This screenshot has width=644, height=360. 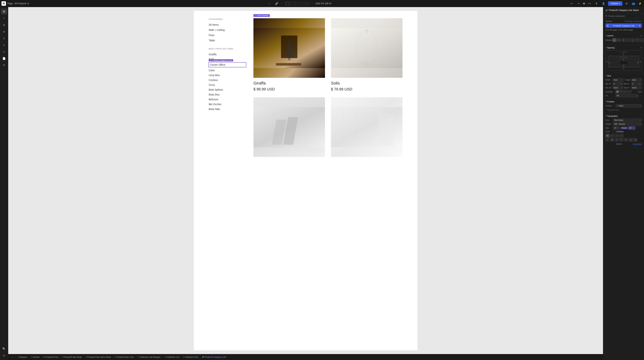 I want to click on sidebar-icon-add: ⊕, so click(x=4, y=32).